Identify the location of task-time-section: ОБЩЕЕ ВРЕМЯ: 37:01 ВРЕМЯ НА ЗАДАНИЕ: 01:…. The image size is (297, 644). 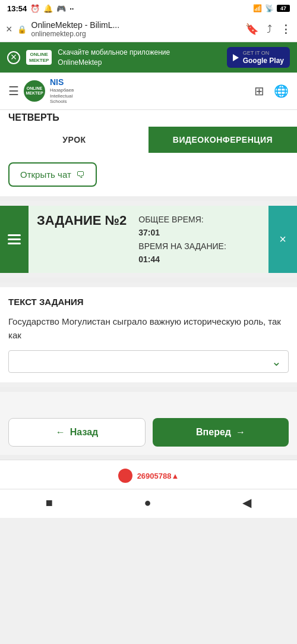
(182, 240).